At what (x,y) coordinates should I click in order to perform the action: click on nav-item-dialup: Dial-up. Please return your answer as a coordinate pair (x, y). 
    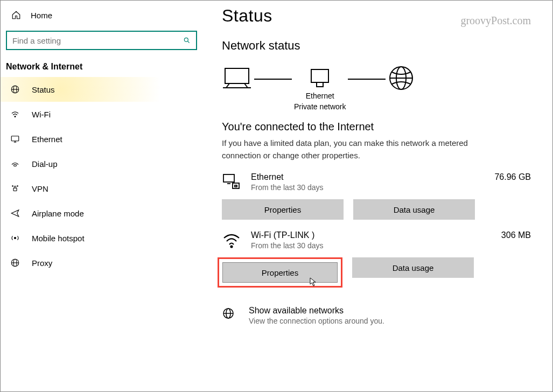
    Looking at the image, I should click on (101, 164).